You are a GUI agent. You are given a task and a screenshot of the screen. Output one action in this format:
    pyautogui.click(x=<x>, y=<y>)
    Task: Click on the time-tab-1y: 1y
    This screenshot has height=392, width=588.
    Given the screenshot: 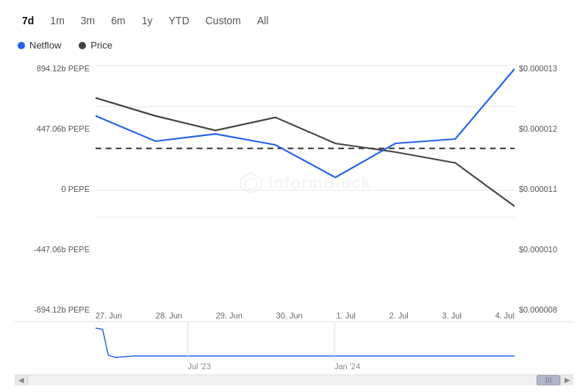 What is the action you would take?
    pyautogui.click(x=147, y=21)
    